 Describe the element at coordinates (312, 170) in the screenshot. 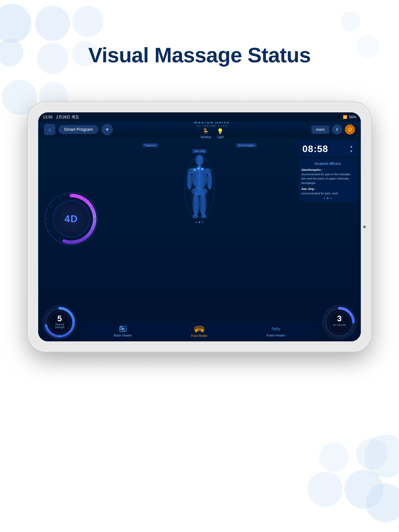

I see `acupoint-name-1: Jianzhongshu :` at that location.